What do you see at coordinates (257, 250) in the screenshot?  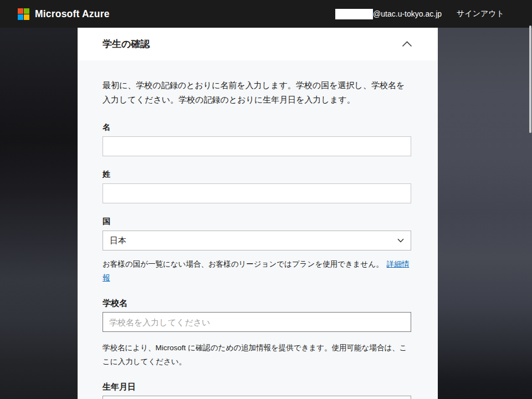 I see `country-field-group: 国 日本 お客様の国が一覧にない場合、お客様のリージョンではプランを使用できませ…` at bounding box center [257, 250].